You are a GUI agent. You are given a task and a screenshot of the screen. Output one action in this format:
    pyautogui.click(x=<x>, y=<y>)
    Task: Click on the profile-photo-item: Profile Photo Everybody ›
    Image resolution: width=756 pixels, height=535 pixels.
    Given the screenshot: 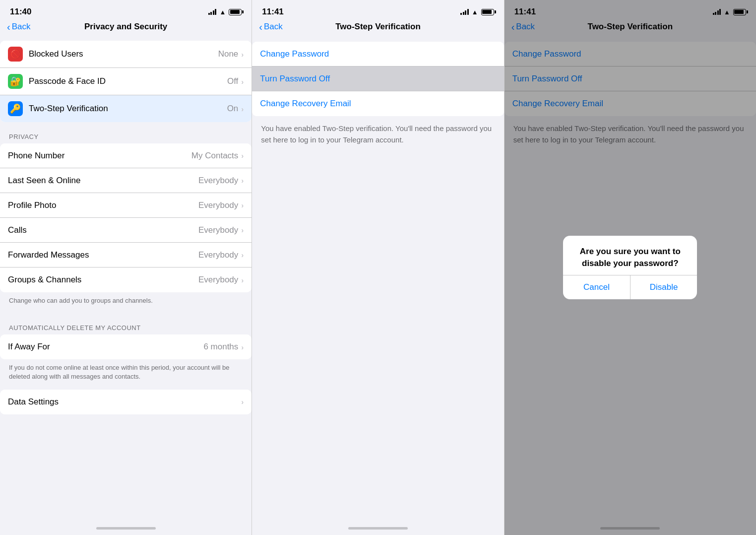 What is the action you would take?
    pyautogui.click(x=126, y=205)
    